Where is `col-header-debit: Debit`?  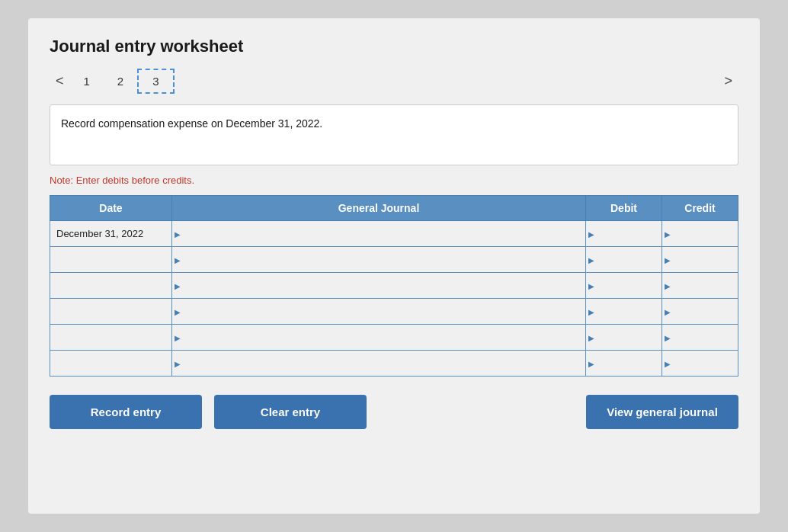 col-header-debit: Debit is located at coordinates (624, 209).